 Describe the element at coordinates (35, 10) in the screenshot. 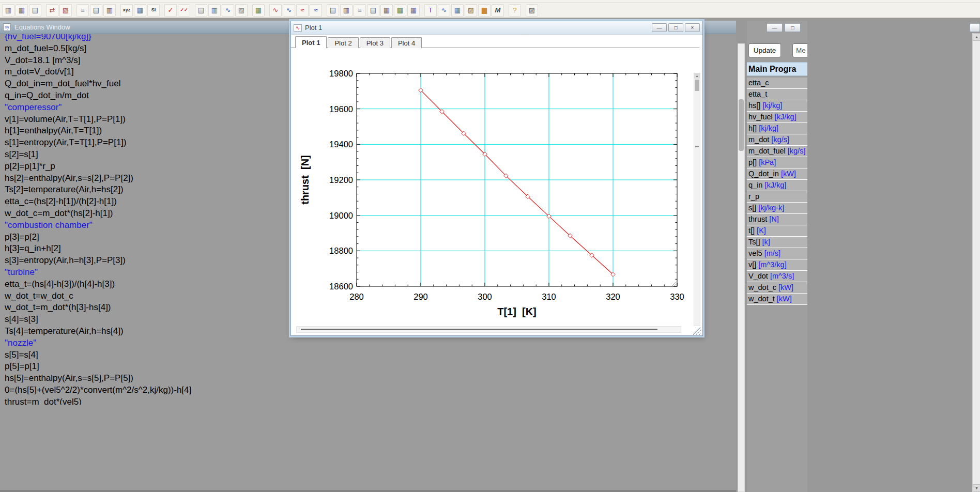

I see `print-icon: ▤` at that location.